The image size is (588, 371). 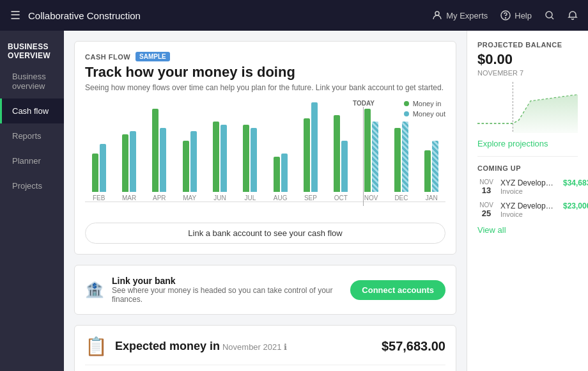 I want to click on expected-icon: 📋, so click(x=96, y=347).